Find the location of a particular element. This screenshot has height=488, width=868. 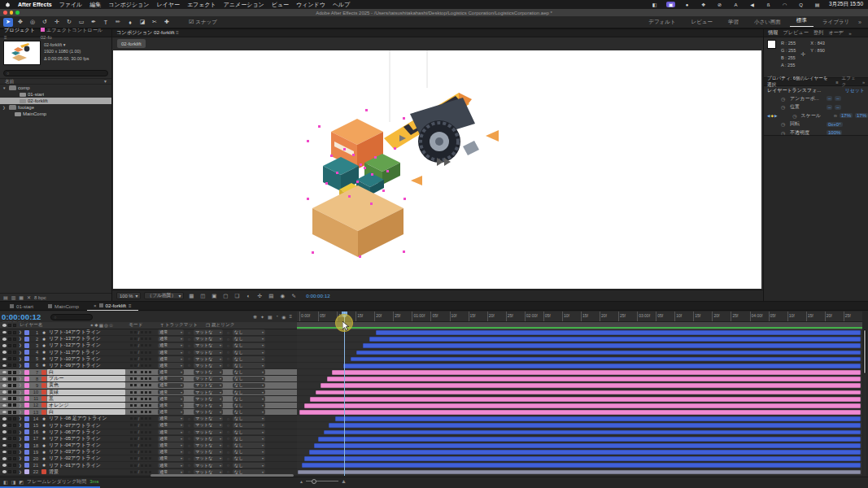

timeline-tab: × MainComp ≡ is located at coordinates (63, 306).